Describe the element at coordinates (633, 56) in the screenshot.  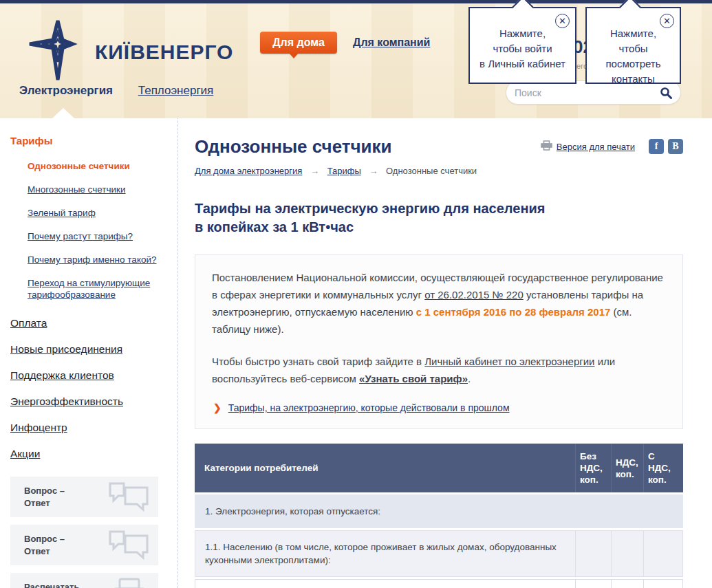
I see `tooltip-text-line: чтобы посмотреть` at that location.